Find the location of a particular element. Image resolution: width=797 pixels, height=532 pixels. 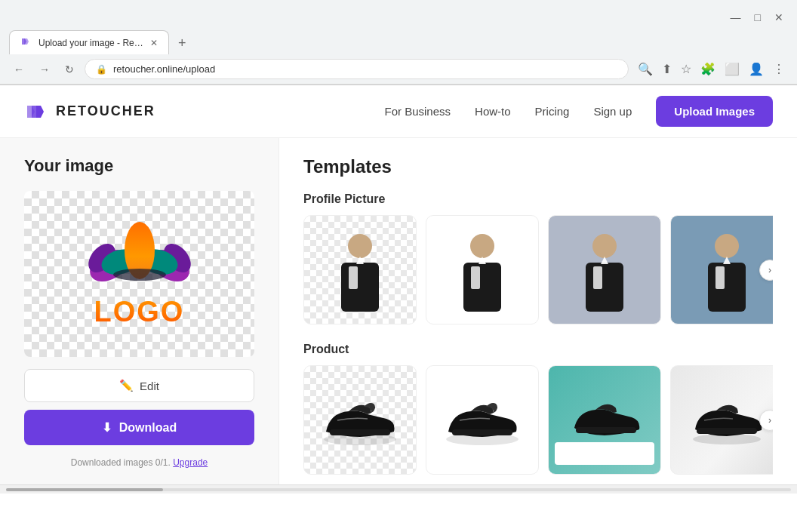

profile-picture-section-title: Profile Picture is located at coordinates (538, 199).